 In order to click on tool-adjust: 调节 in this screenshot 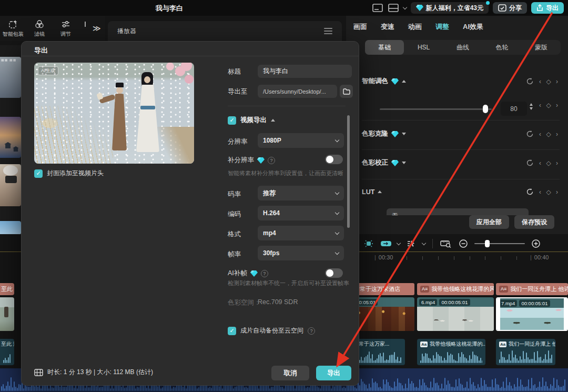, I will do `click(66, 28)`.